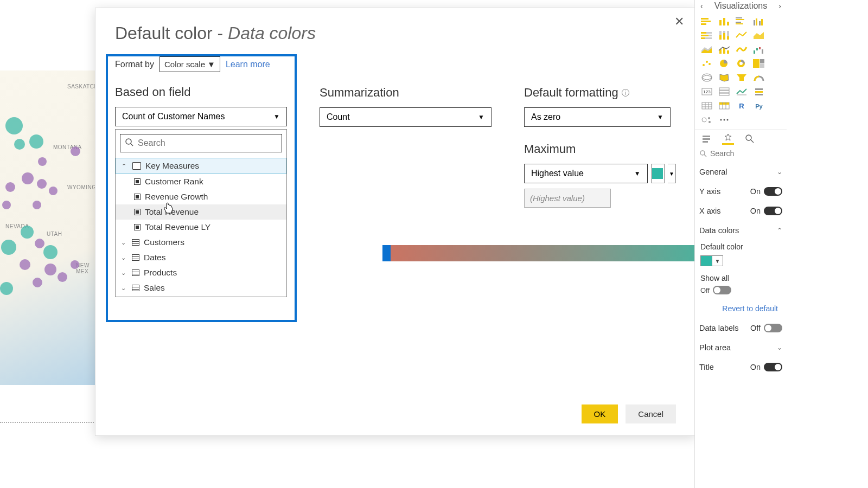  What do you see at coordinates (773, 191) in the screenshot?
I see `y-axis-toggle` at bounding box center [773, 191].